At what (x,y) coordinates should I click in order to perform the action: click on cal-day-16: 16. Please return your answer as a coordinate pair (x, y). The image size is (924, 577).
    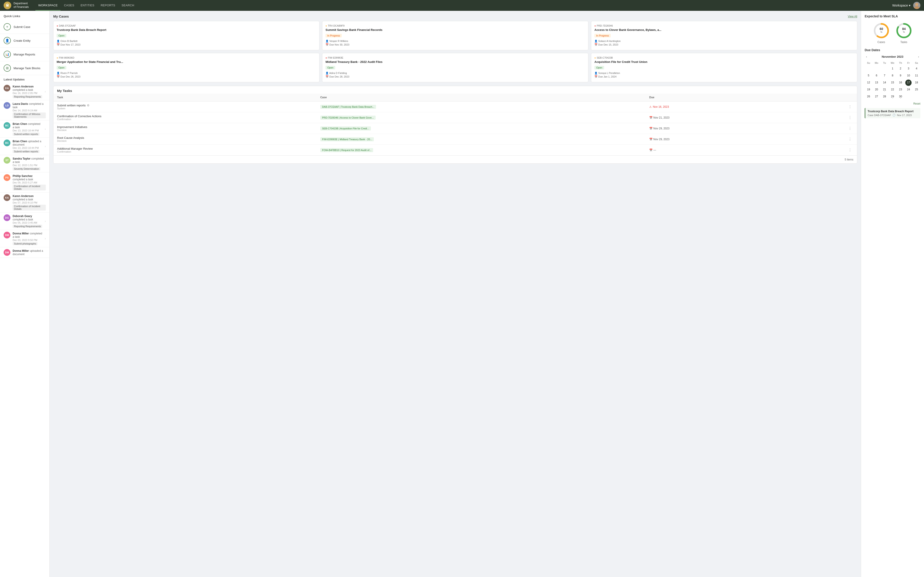
    Looking at the image, I should click on (900, 82).